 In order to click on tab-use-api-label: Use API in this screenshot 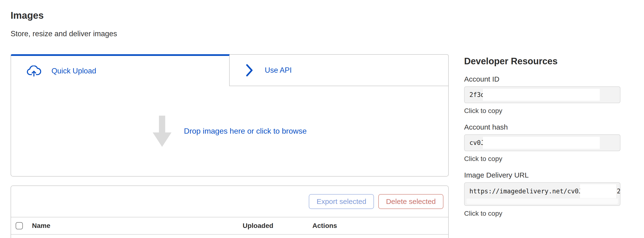, I will do `click(278, 70)`.